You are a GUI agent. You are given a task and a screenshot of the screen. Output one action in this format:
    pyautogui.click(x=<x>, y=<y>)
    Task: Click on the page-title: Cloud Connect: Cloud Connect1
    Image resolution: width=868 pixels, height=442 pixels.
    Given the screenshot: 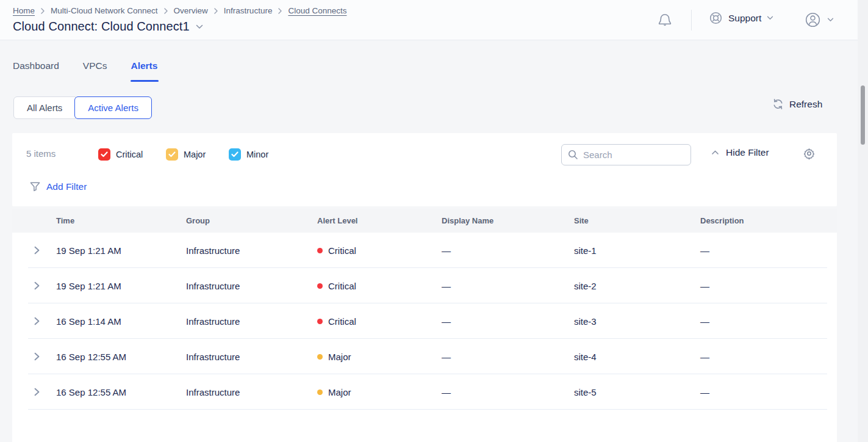 What is the action you would take?
    pyautogui.click(x=101, y=27)
    